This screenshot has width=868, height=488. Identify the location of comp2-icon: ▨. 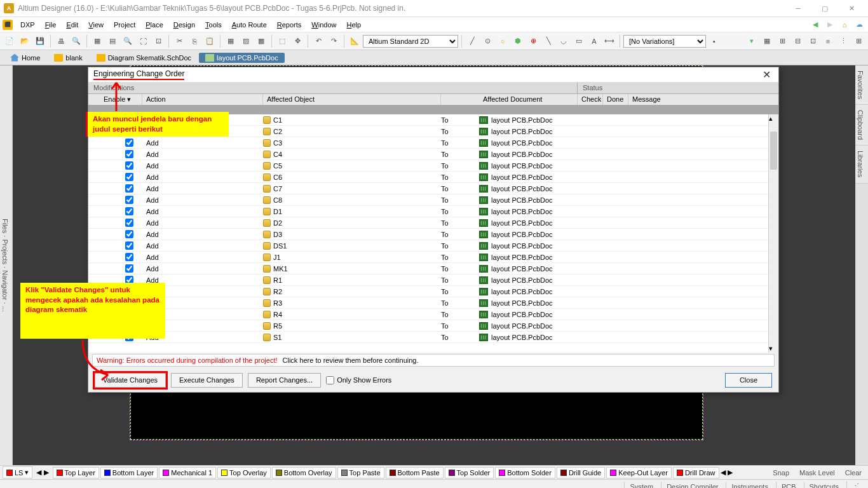
(246, 41).